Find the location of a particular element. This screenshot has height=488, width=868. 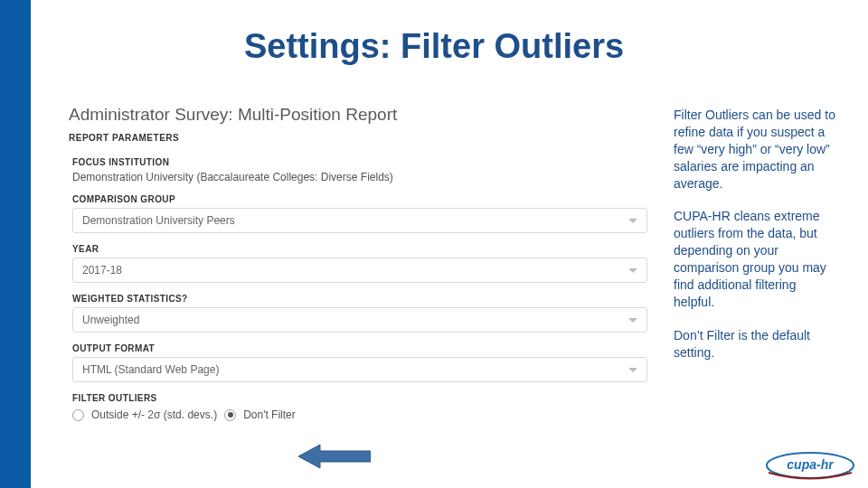

value-focus-institution: Demonstration University (Baccalaureate … is located at coordinates (366, 177).